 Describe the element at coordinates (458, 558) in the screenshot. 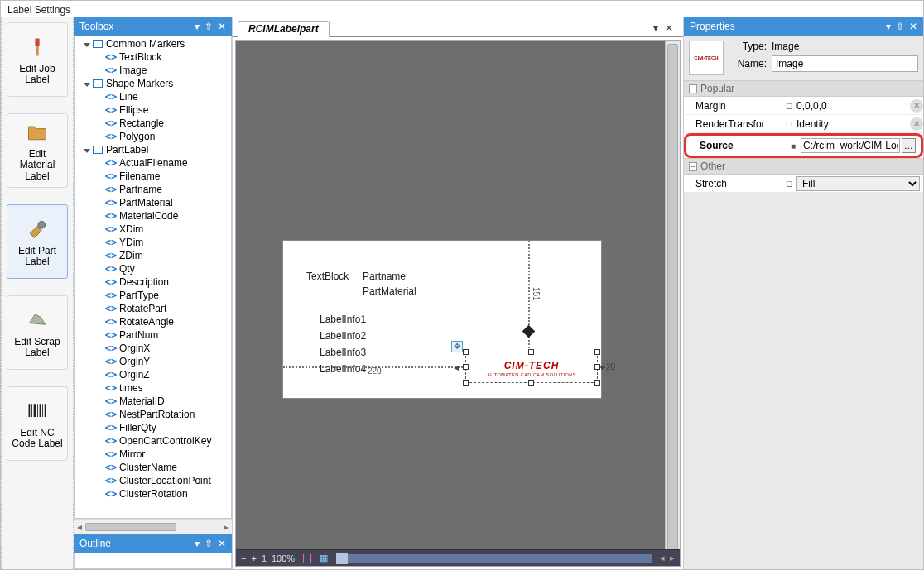

I see `designer-status-bar: − + 1 100% ❘❘ ▦ ◂ ▸` at that location.